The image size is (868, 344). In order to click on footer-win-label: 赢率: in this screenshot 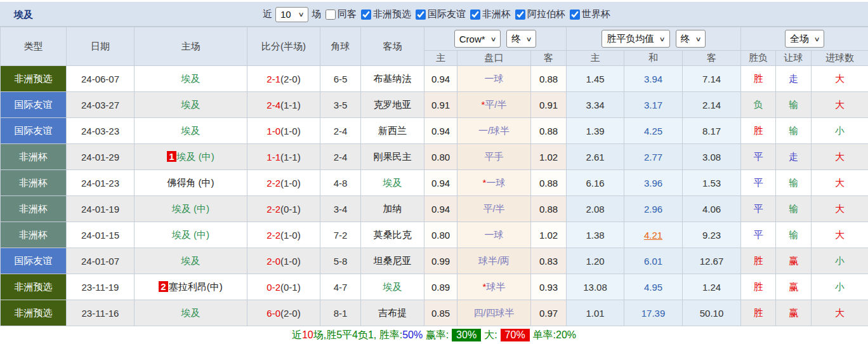, I will do `click(435, 335)`.